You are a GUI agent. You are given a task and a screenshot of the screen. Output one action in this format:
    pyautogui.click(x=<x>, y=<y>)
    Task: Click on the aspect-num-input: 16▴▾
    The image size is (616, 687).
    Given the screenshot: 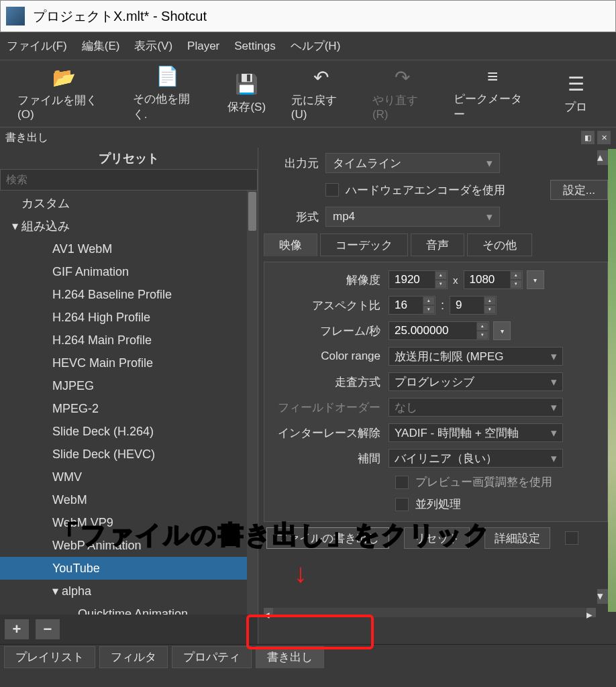 What is the action you would take?
    pyautogui.click(x=412, y=305)
    